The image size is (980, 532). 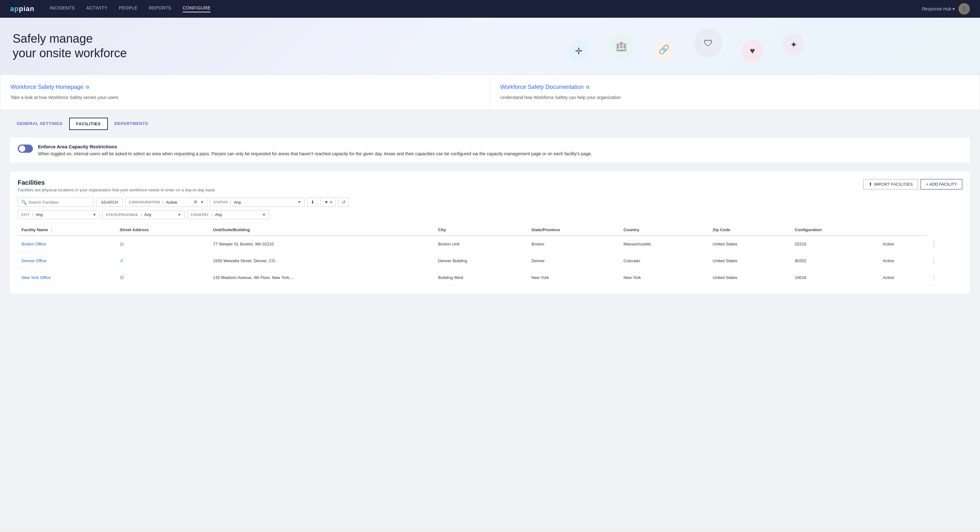 What do you see at coordinates (750, 261) in the screenshot?
I see `cell-country: United States` at bounding box center [750, 261].